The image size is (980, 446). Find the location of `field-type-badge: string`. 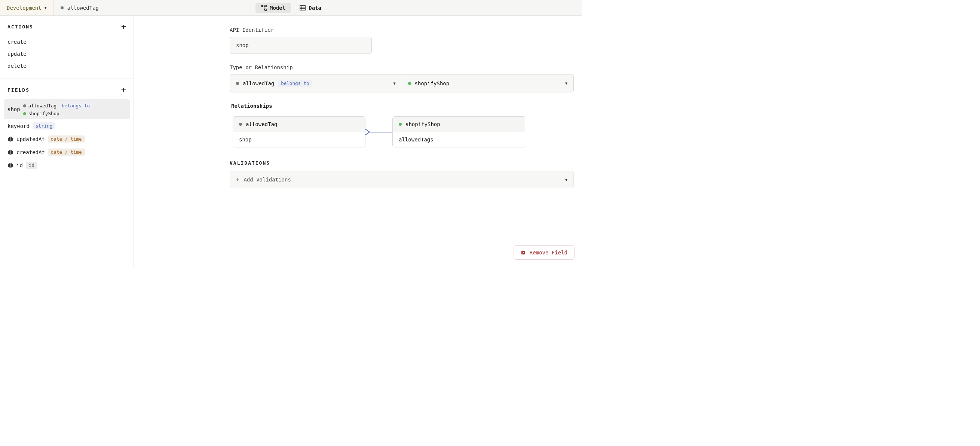

field-type-badge: string is located at coordinates (44, 126).